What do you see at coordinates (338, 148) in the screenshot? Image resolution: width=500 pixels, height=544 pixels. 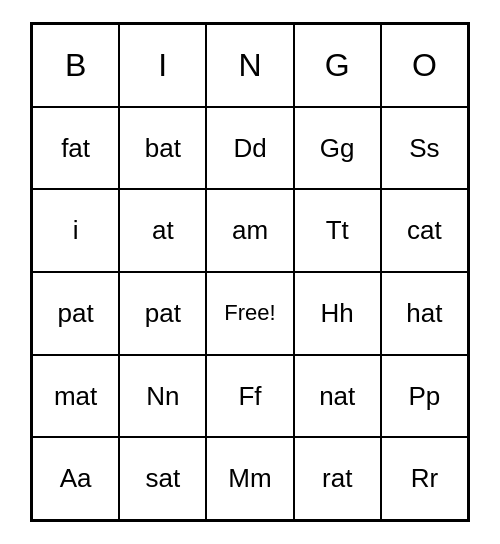 I see `cell-1-4: Gg` at bounding box center [338, 148].